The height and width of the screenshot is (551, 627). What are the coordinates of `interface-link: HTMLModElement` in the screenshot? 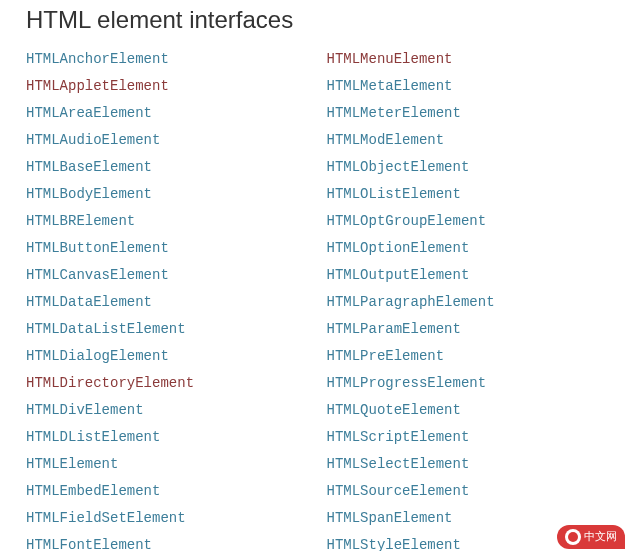 It's located at (478, 140).